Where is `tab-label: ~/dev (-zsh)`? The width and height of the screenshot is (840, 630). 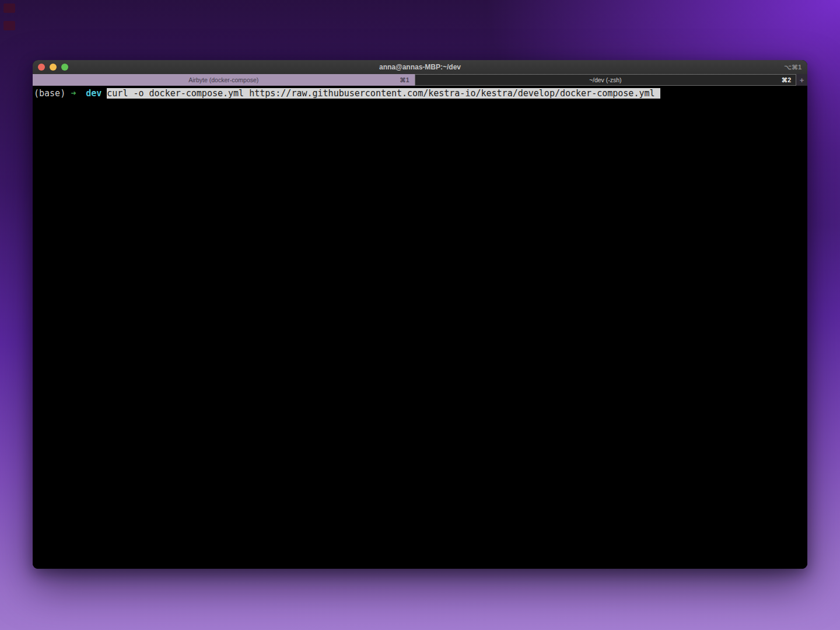
tab-label: ~/dev (-zsh) is located at coordinates (606, 80).